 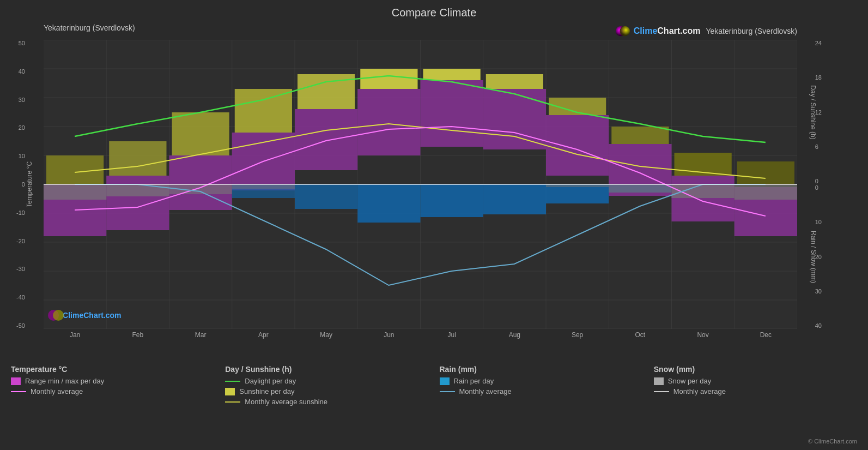 What do you see at coordinates (640, 335) in the screenshot?
I see `month-oct: Oct` at bounding box center [640, 335].